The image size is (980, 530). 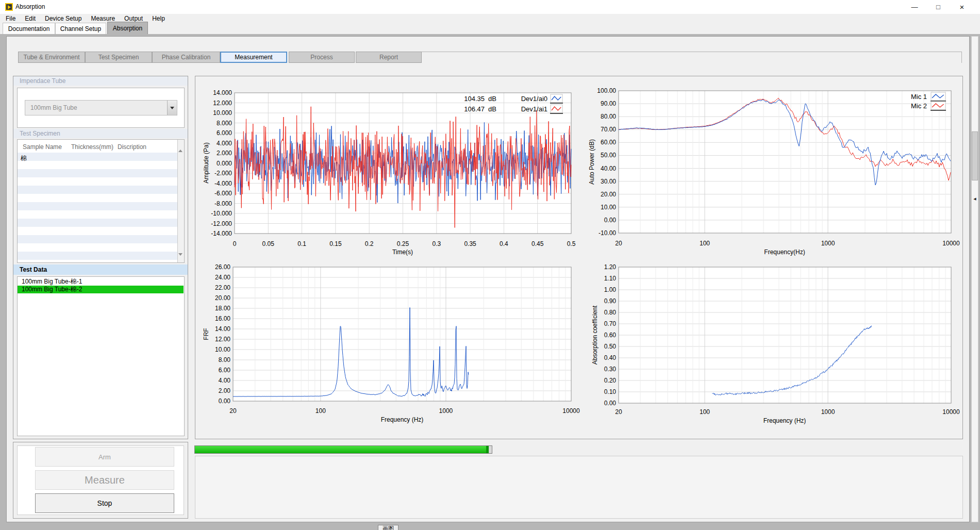 I want to click on subtab-process: Process, so click(x=322, y=57).